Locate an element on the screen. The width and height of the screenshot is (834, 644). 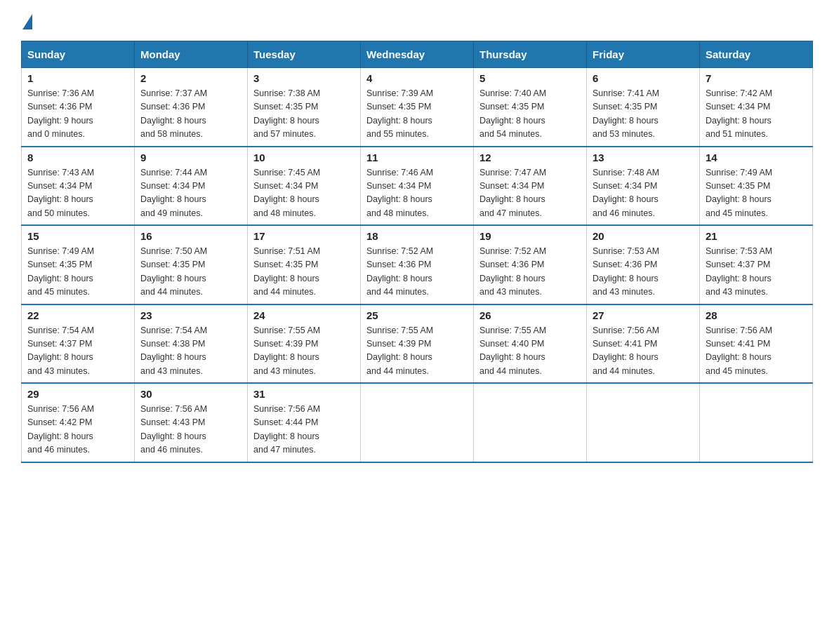
day-number: 17 is located at coordinates (304, 236).